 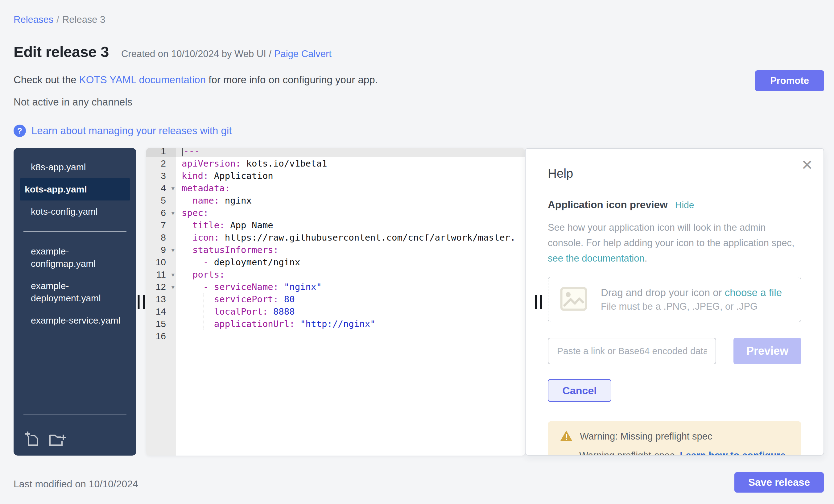 I want to click on code-line: ports:, so click(x=350, y=275).